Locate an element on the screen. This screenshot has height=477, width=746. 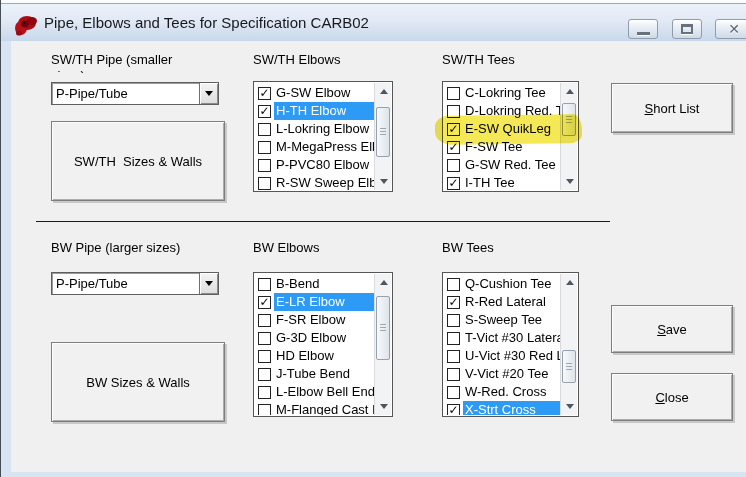
list-item-label: U-Vict #30 Red L is located at coordinates (512, 356).